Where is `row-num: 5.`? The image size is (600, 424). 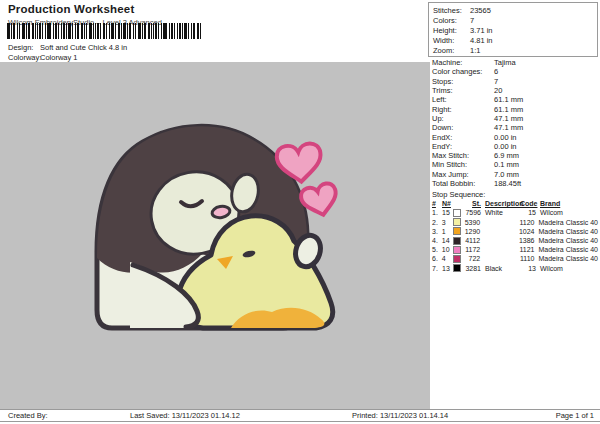 row-num: 5. is located at coordinates (437, 250).